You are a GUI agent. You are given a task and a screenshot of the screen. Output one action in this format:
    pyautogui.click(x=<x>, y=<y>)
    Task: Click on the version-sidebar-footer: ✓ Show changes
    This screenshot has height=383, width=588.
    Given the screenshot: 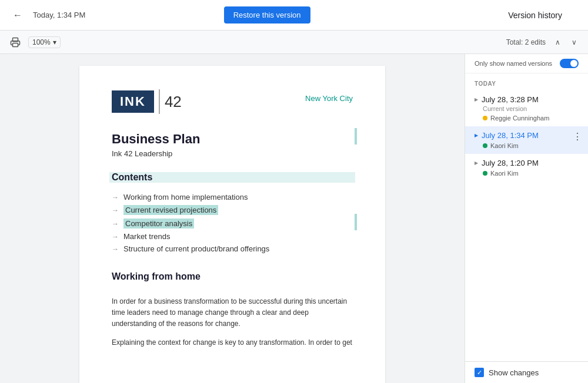 What is the action you would take?
    pyautogui.click(x=527, y=372)
    